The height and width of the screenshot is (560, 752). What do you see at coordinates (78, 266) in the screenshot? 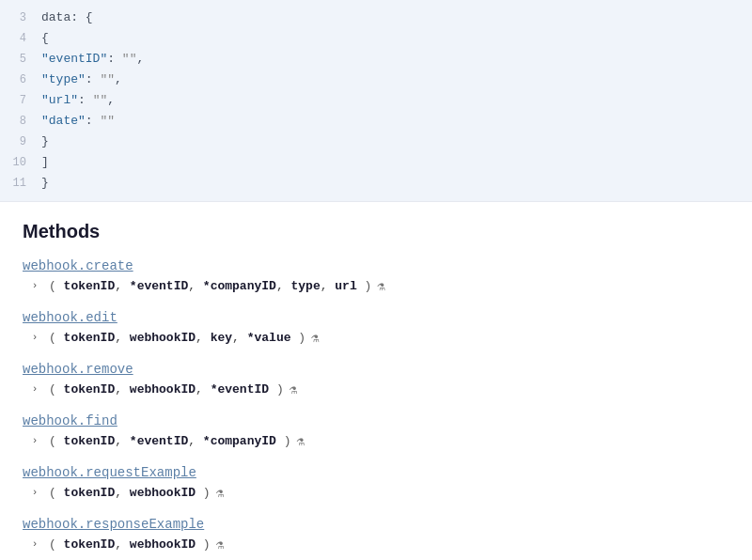
I see `method-link: webhook.create` at bounding box center [78, 266].